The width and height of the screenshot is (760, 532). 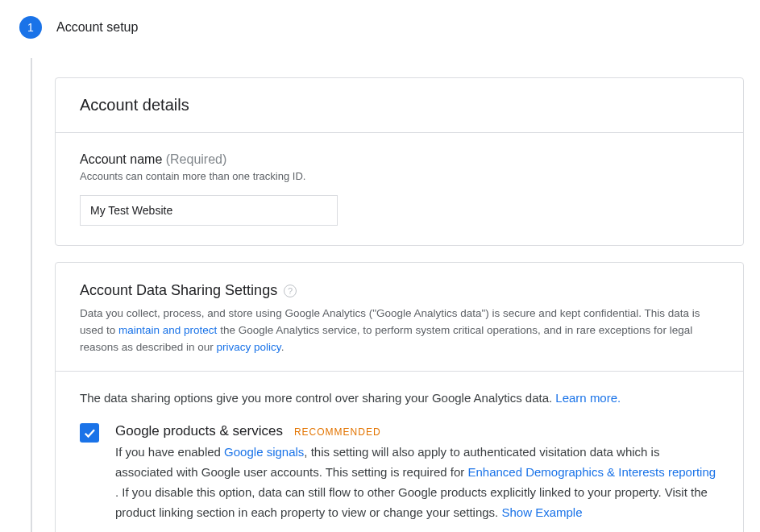 What do you see at coordinates (31, 27) in the screenshot?
I see `step-number-badge: 1` at bounding box center [31, 27].